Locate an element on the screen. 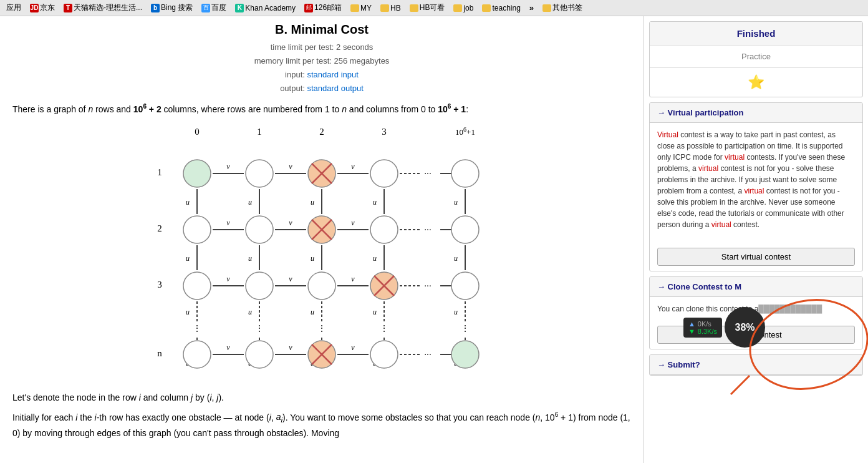  row-label-3: 3 is located at coordinates (160, 285).